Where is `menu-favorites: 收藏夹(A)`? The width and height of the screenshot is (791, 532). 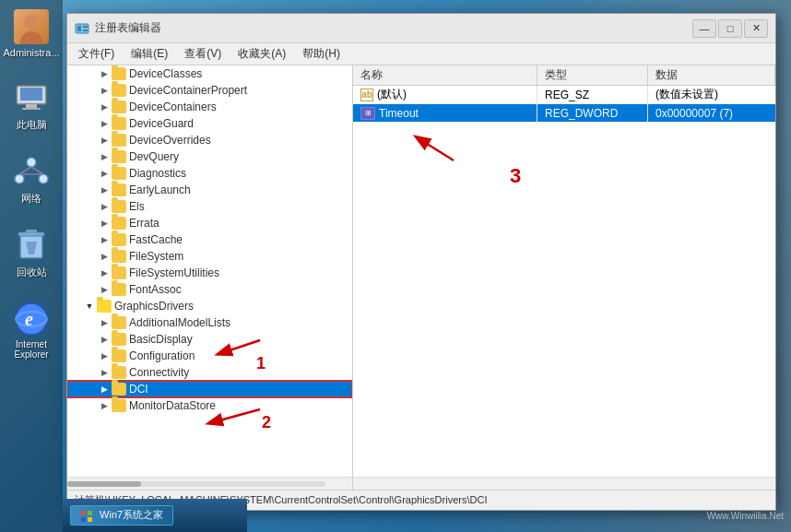
menu-favorites: 收藏夹(A) is located at coordinates (262, 53).